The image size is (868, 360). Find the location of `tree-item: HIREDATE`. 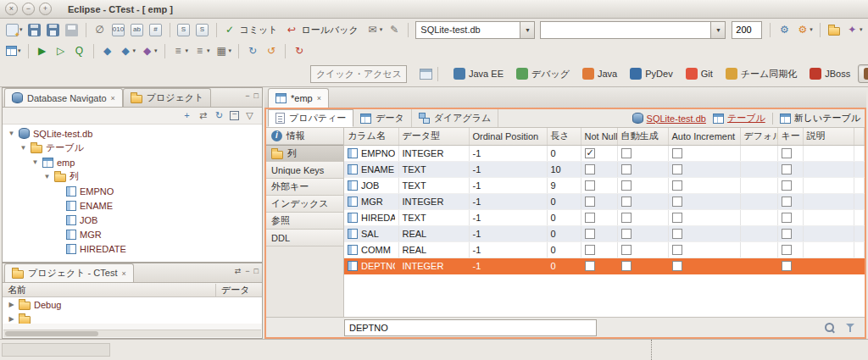

tree-item: HIREDATE is located at coordinates (132, 249).